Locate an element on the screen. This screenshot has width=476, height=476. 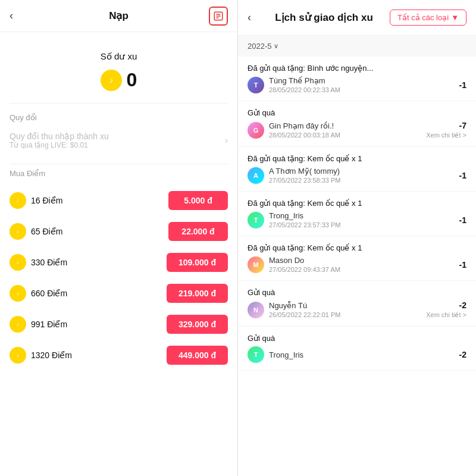
transaction-username: Mason Do is located at coordinates (364, 261).